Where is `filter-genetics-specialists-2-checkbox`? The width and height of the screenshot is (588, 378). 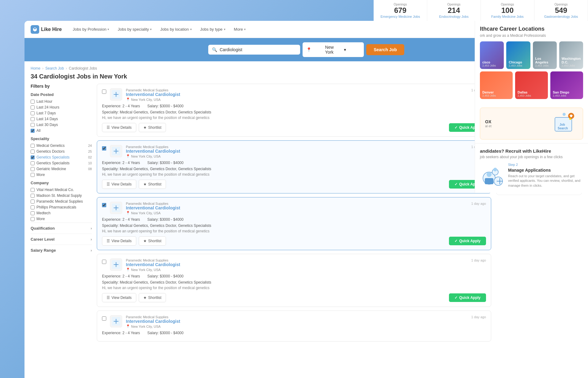 filter-genetics-specialists-2-checkbox is located at coordinates (32, 163).